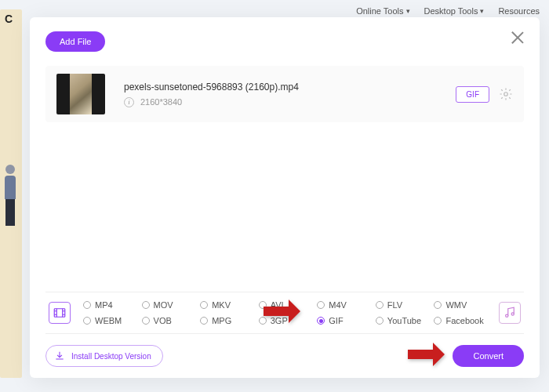 The height and width of the screenshot is (392, 549). I want to click on format-label: M4V, so click(337, 305).